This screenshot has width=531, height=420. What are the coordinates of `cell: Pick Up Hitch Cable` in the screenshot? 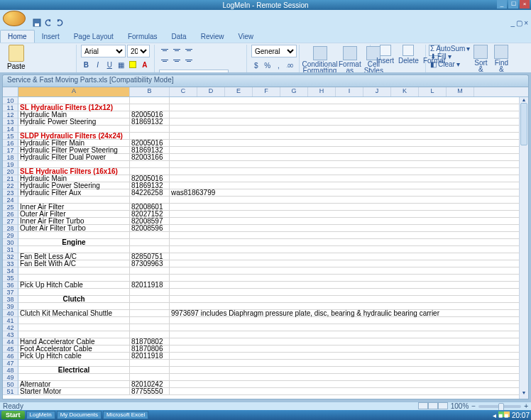 It's located at (74, 285).